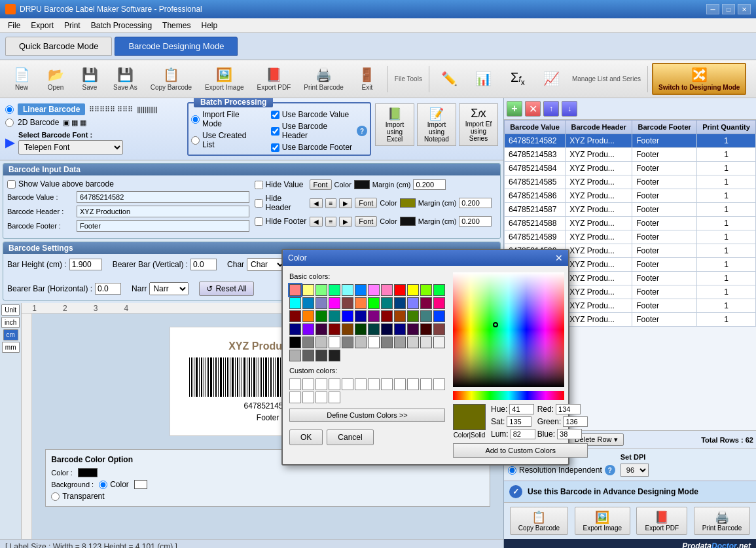  Describe the element at coordinates (122, 26) in the screenshot. I see `menu-batch: Batch Processing` at that location.